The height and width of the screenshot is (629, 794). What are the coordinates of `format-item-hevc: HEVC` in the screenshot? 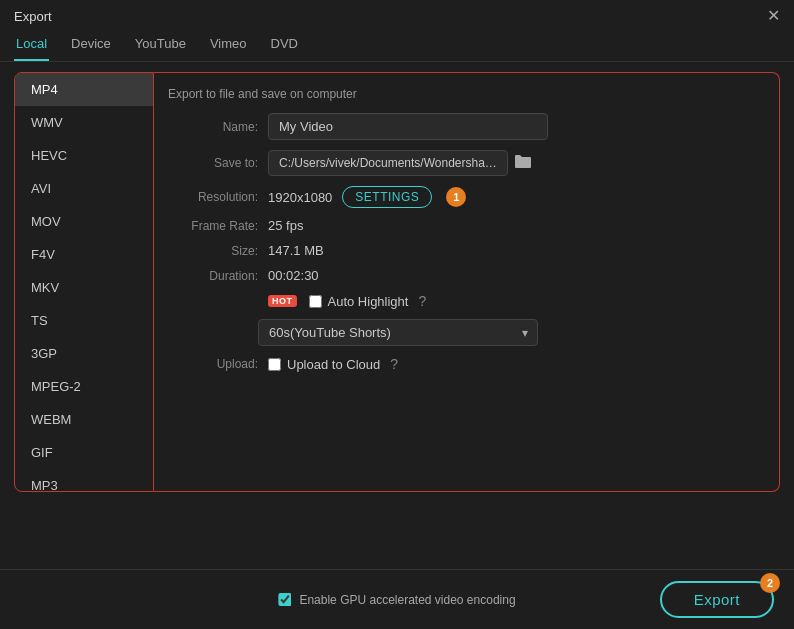 It's located at (84, 156).